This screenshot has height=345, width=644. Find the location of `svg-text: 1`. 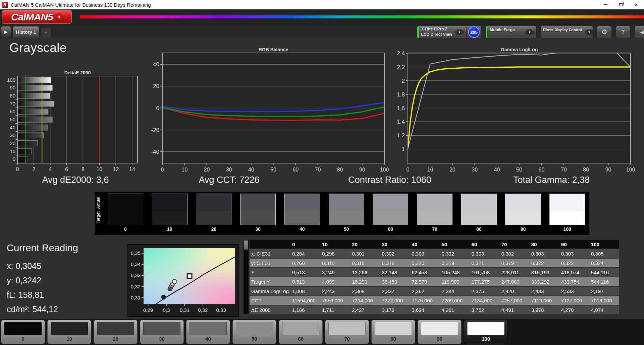

svg-text: 1 is located at coordinates (403, 149).